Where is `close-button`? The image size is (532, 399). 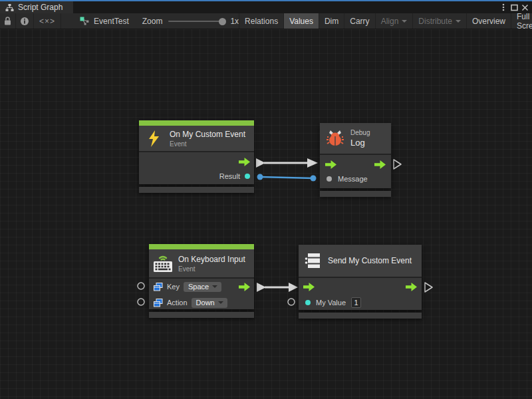 close-button is located at coordinates (525, 7).